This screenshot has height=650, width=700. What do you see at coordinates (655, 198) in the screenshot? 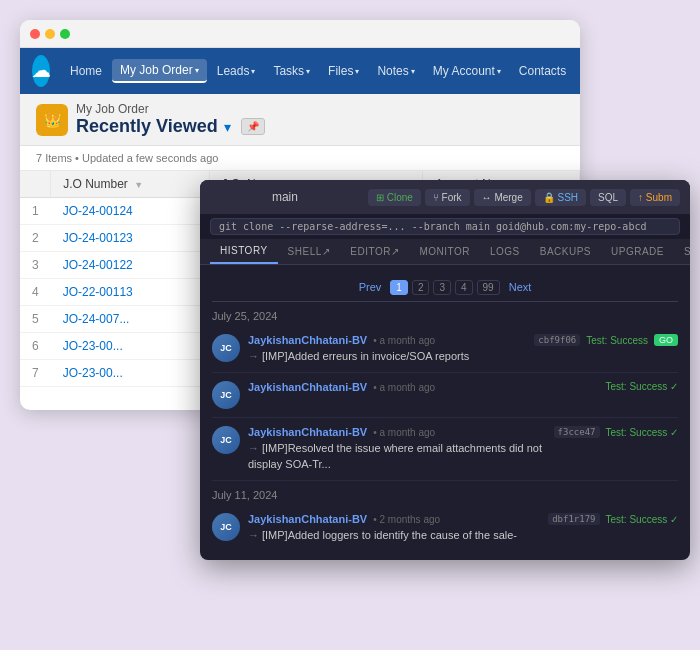
I see `submit-button: ↑ Subm` at bounding box center [655, 198].